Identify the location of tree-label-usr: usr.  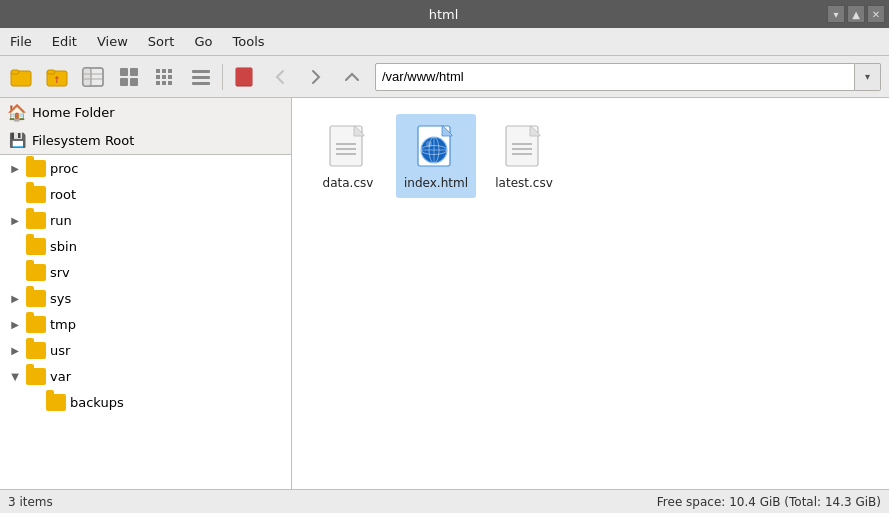
(60, 350).